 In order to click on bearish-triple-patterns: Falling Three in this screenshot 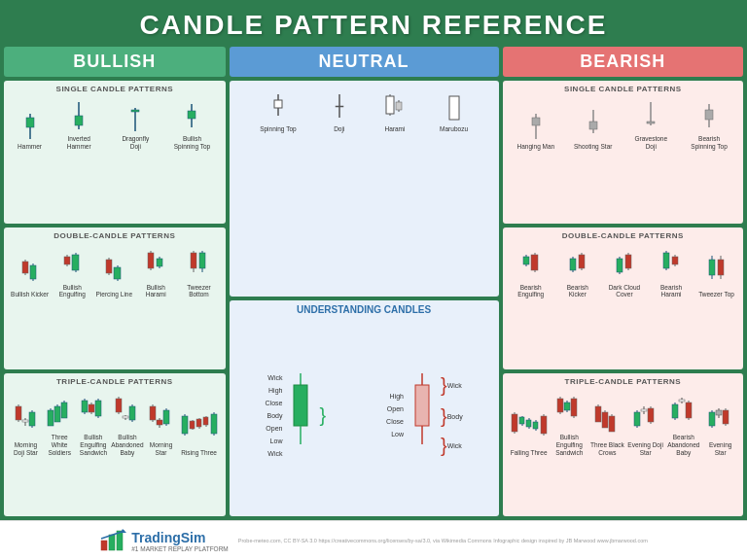, I will do `click(622, 422)`.